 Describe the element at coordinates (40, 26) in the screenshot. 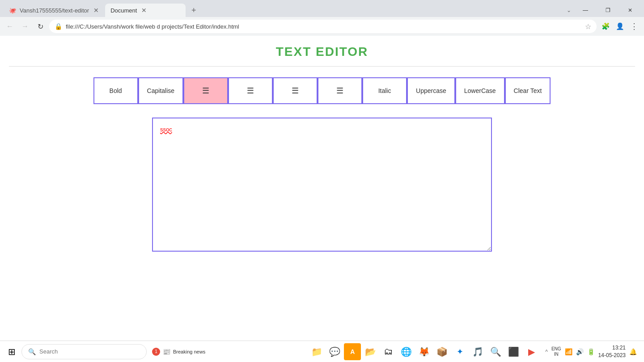

I see `reload-button: ↻` at that location.